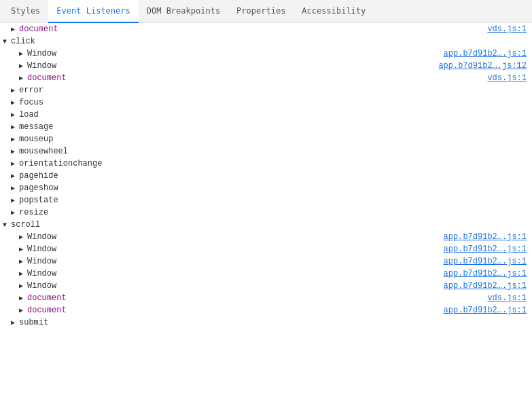  I want to click on node-label: scroll, so click(26, 225).